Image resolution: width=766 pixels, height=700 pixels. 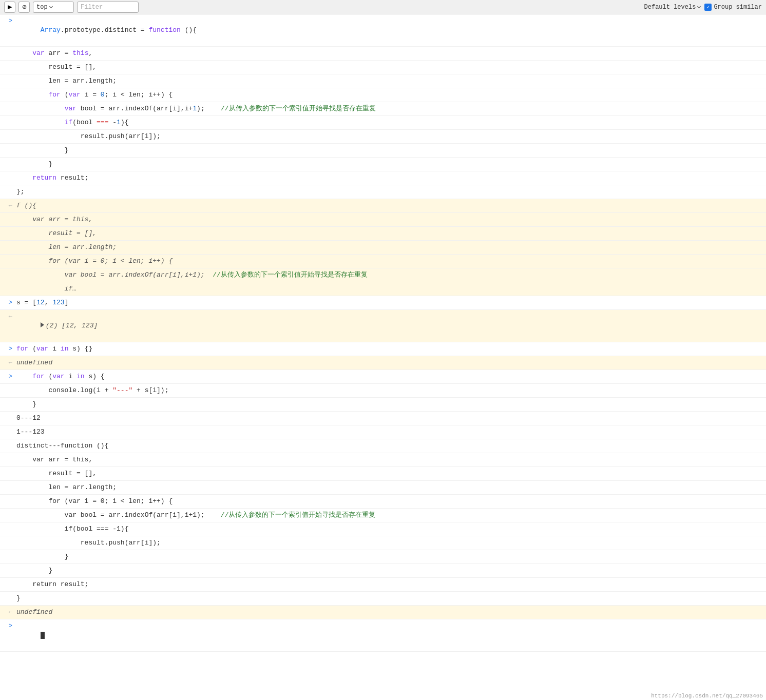 I want to click on row-content: Array.prototype.distinct = function (){, so click(x=390, y=30).